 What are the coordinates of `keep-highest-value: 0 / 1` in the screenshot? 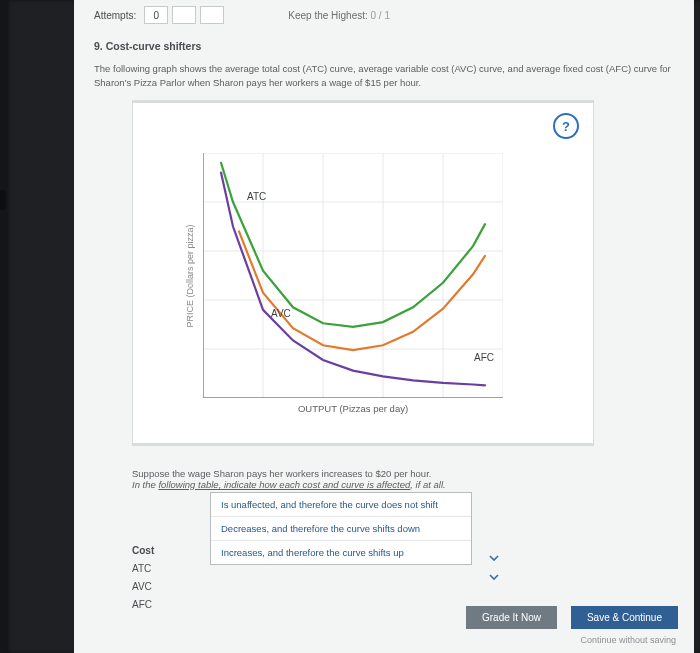 It's located at (380, 16).